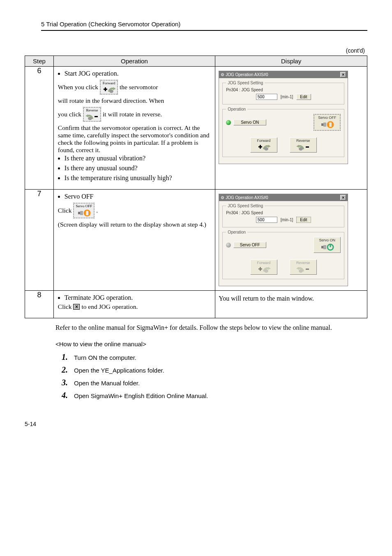  Describe the element at coordinates (250, 245) in the screenshot. I see `servo-status-button: Servo OFF` at that location.